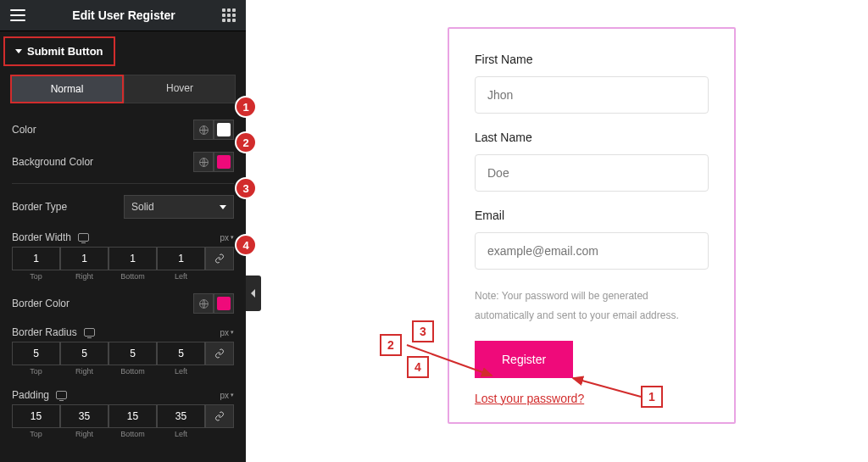 This screenshot has height=462, width=868. What do you see at coordinates (246, 142) in the screenshot?
I see `annotation-badge: 2` at bounding box center [246, 142].